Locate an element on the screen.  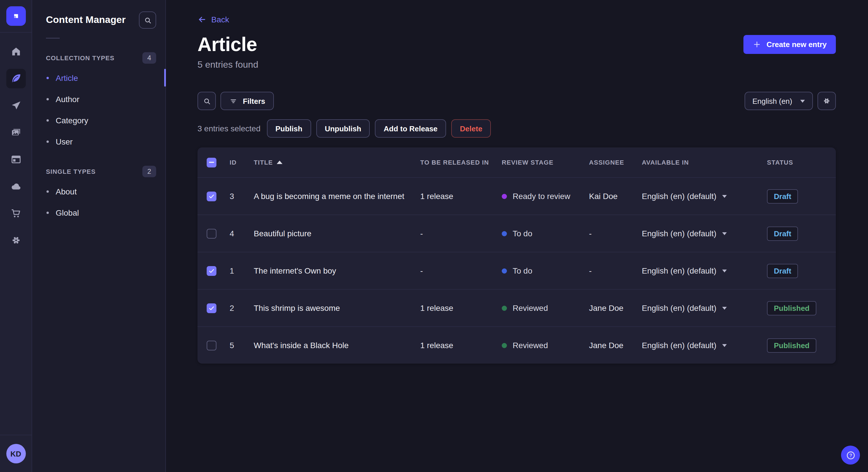
status-badge: Draft is located at coordinates (782, 196).